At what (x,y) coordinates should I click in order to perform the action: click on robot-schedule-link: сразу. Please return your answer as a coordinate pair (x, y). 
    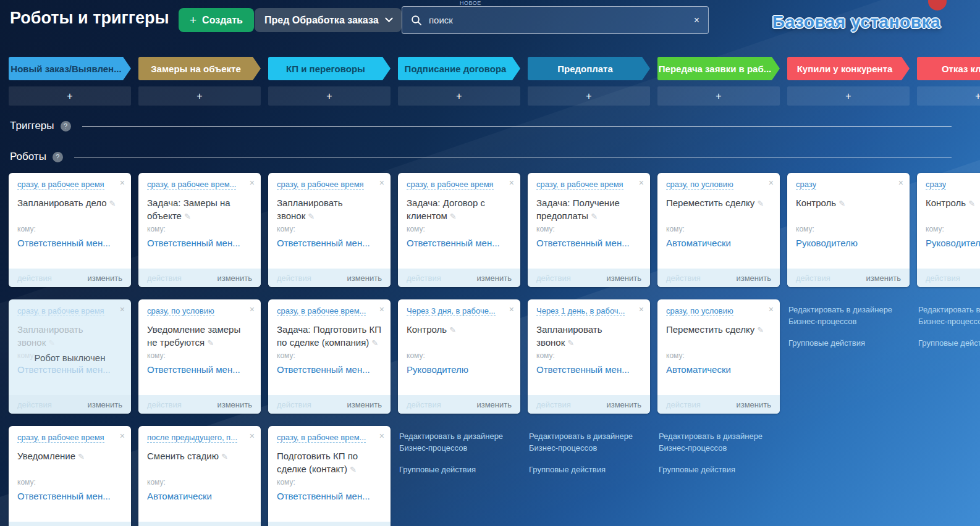
    Looking at the image, I should click on (806, 185).